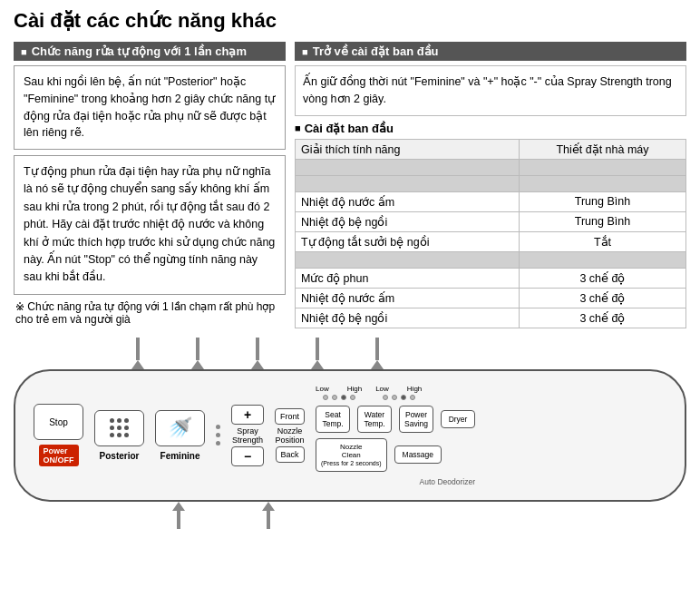  What do you see at coordinates (258, 354) in the screenshot?
I see `arrow-down-feminine` at bounding box center [258, 354].